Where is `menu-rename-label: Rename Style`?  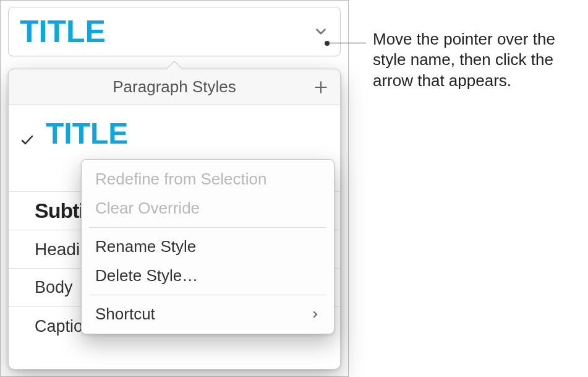
menu-rename-label: Rename Style is located at coordinates (146, 246).